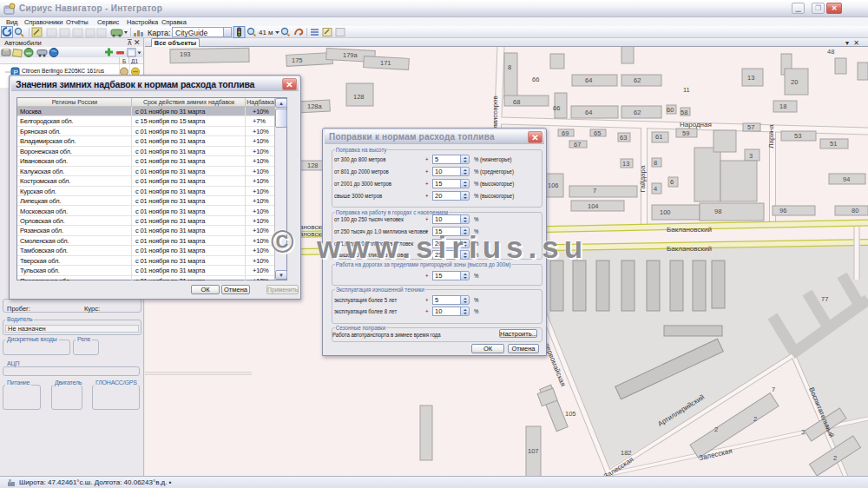 This screenshot has width=868, height=488. I want to click on svg-text: 100, so click(665, 212).